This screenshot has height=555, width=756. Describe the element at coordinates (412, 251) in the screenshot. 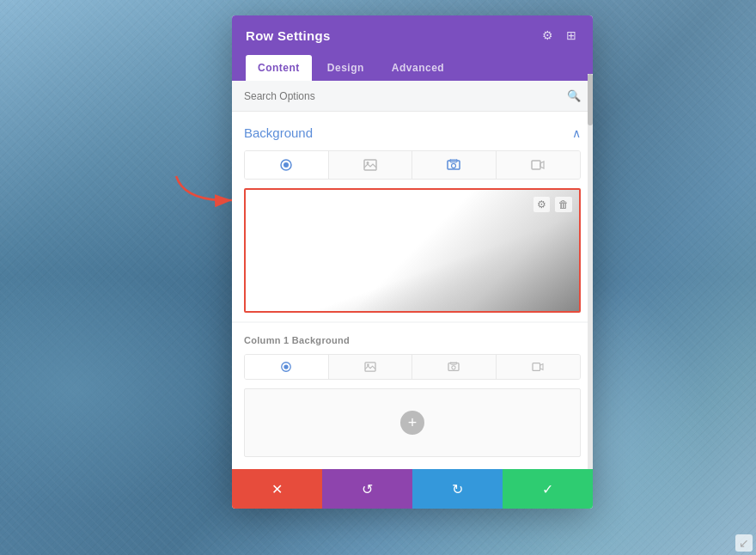

I see `gradient-preview-inner` at that location.